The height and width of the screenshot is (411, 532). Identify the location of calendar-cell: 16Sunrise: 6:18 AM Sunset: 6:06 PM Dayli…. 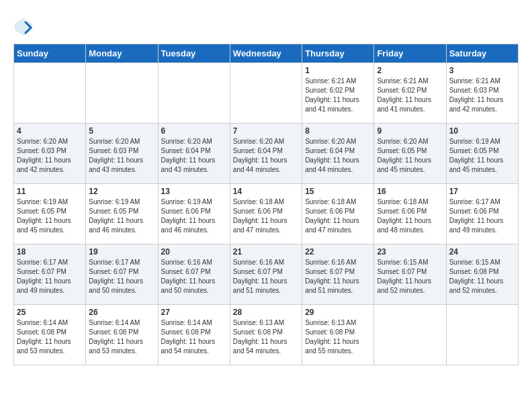
(410, 214).